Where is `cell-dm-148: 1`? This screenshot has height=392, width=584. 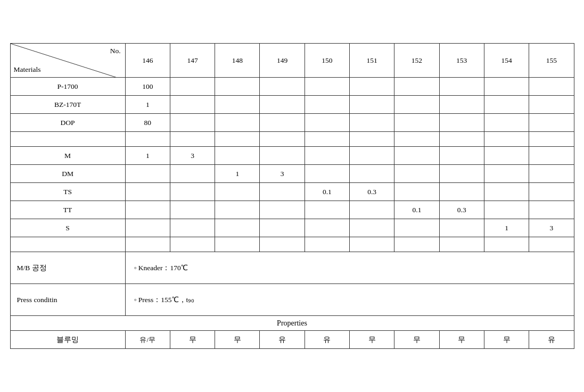 cell-dm-148: 1 is located at coordinates (237, 174).